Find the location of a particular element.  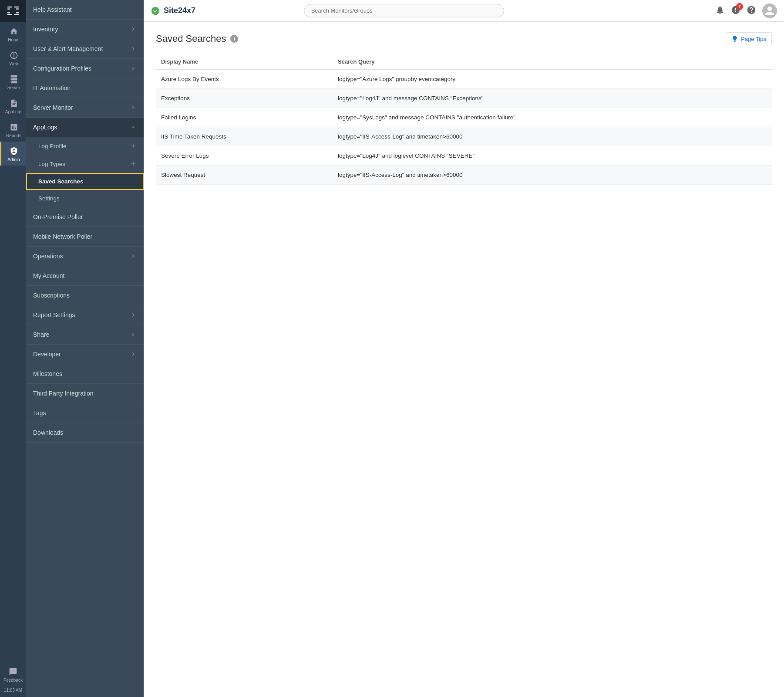

nav-label-third-party-integration: Third Party Integration is located at coordinates (64, 393).